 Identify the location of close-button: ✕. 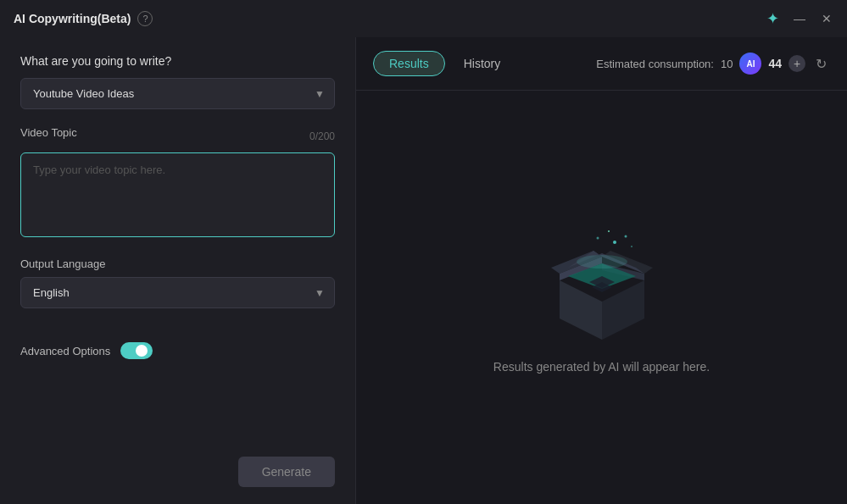
(827, 19).